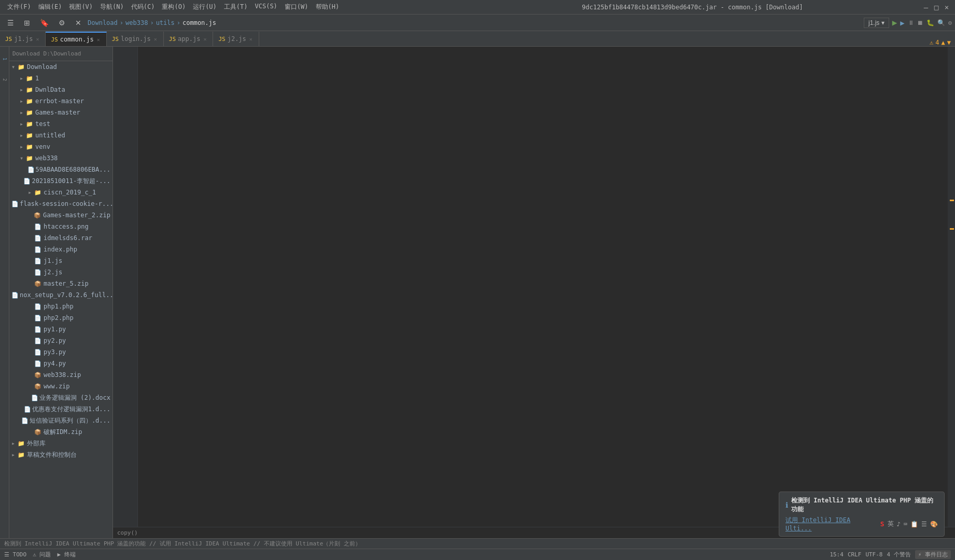 This screenshot has width=955, height=560. Describe the element at coordinates (61, 147) in the screenshot. I see `sidebar-item-venv: ▸📁venv` at that location.